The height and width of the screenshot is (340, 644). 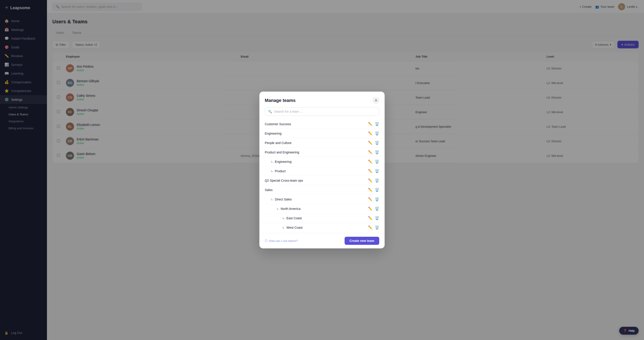 What do you see at coordinates (319, 162) in the screenshot?
I see `team-name: ↳Engineering` at bounding box center [319, 162].